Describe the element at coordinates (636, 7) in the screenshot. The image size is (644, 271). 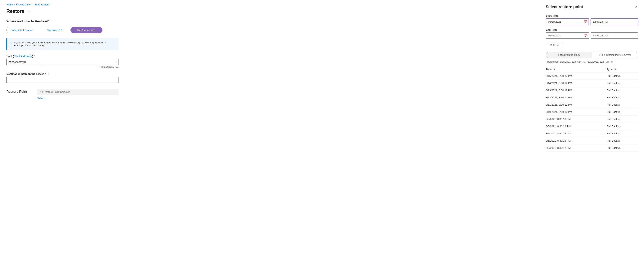
I see `close-button: ×` at that location.